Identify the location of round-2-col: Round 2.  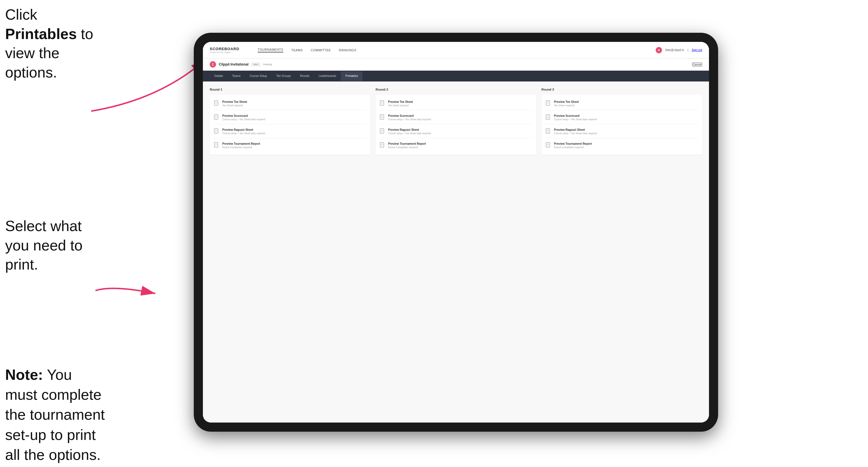
(456, 121).